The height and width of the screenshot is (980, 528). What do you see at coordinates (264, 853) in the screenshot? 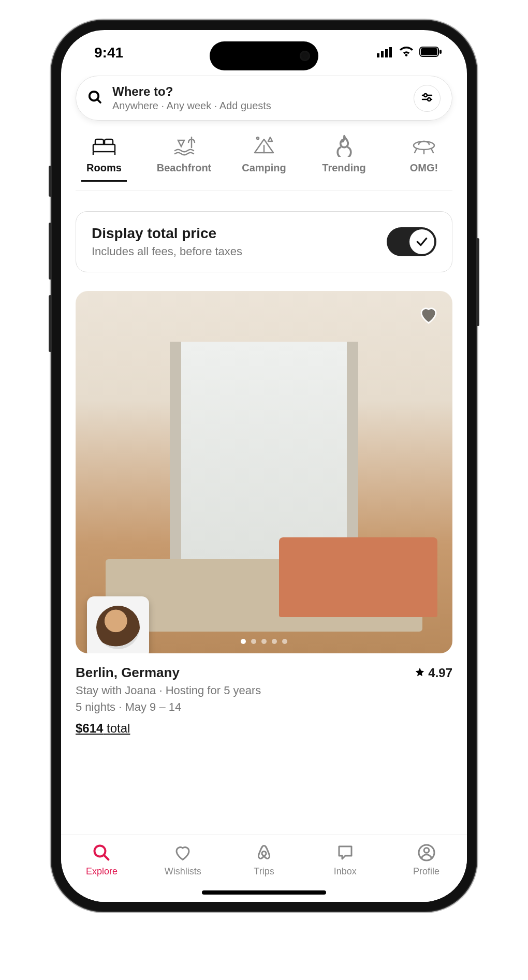
I see `airbnb-icon` at bounding box center [264, 853].